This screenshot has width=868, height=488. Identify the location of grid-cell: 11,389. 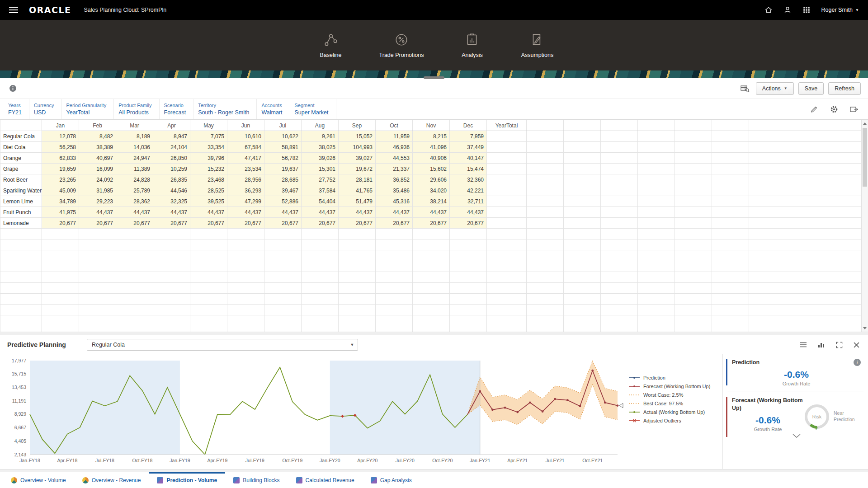
(135, 169).